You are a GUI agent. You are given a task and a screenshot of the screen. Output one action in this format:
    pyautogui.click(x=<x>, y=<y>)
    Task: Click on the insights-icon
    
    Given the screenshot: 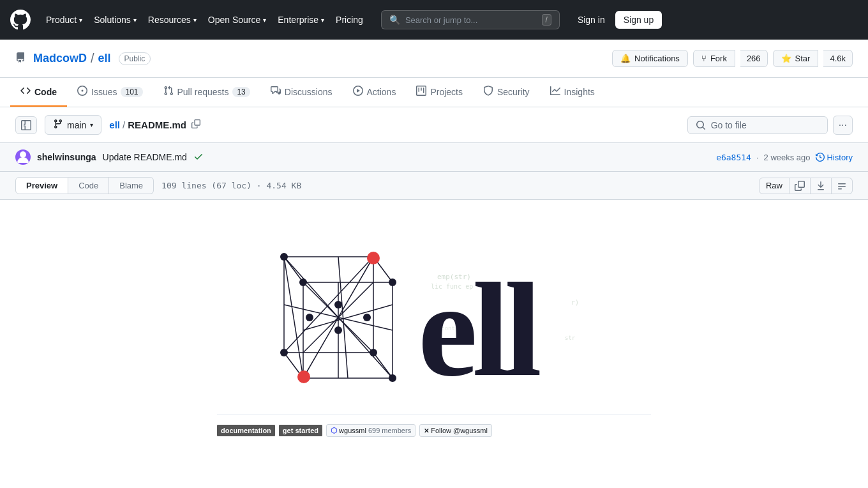 What is the action you would take?
    pyautogui.click(x=555, y=92)
    